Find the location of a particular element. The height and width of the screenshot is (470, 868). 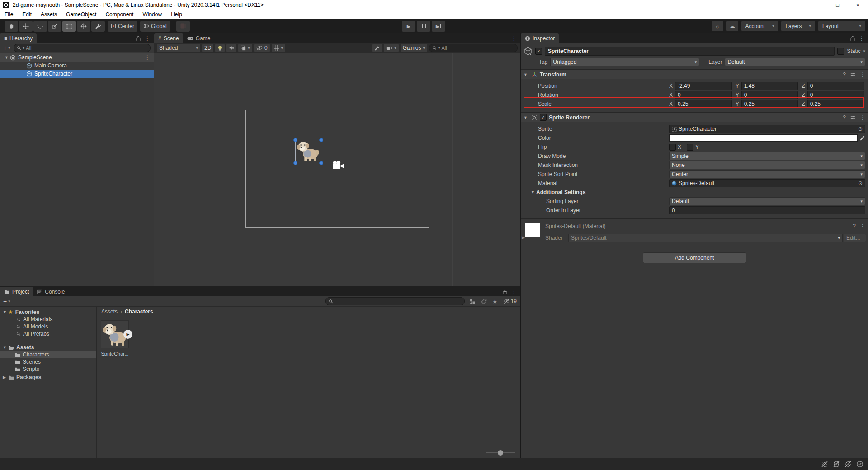

mask-interaction-dropdown: None▾ is located at coordinates (767, 165).